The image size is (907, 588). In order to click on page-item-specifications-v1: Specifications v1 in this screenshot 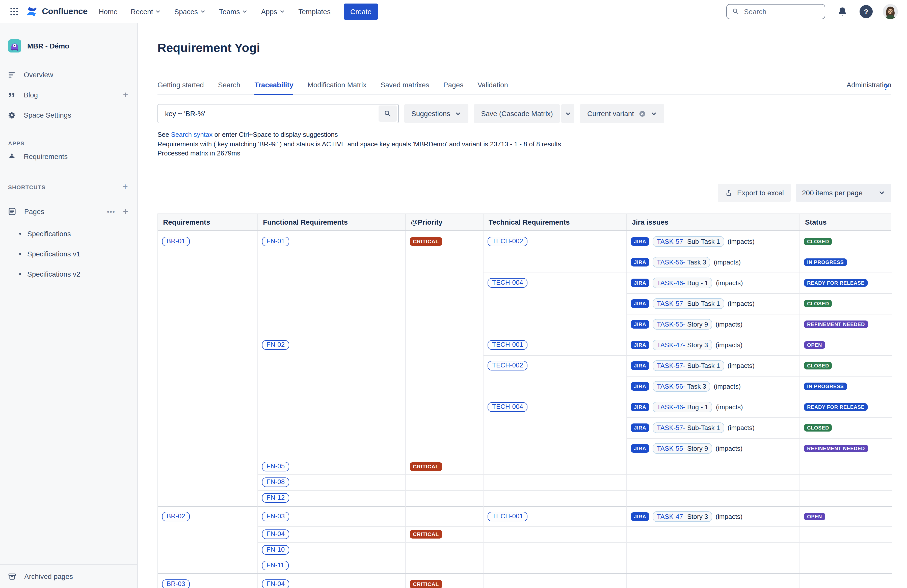, I will do `click(69, 254)`.